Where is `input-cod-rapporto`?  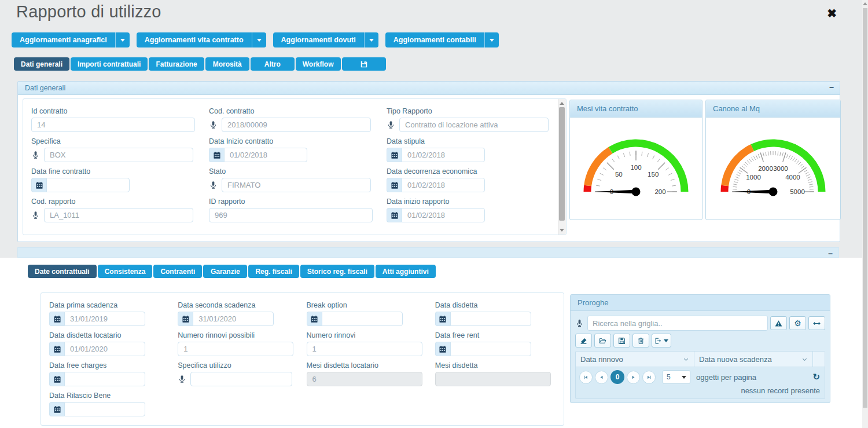
input-cod-rapporto is located at coordinates (119, 215).